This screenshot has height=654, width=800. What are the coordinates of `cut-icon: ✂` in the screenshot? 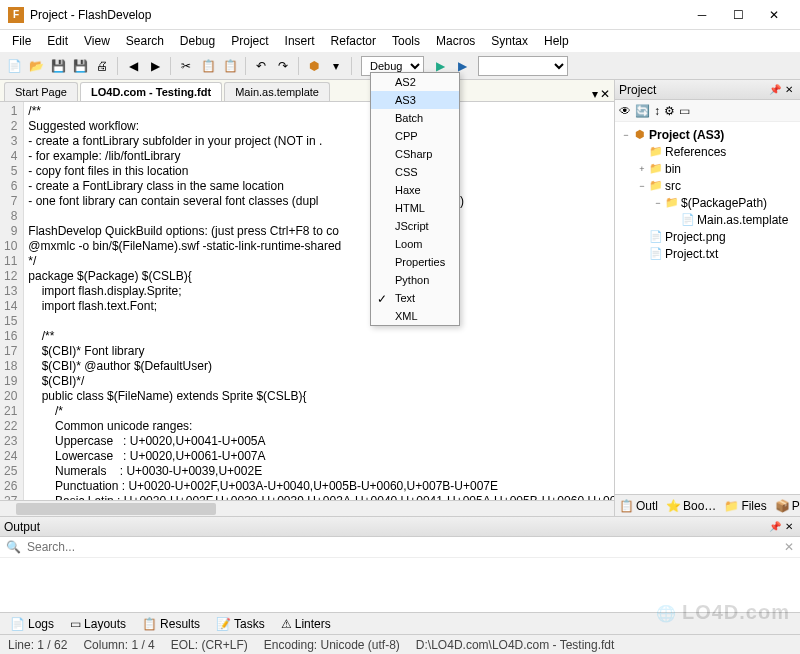 It's located at (186, 66).